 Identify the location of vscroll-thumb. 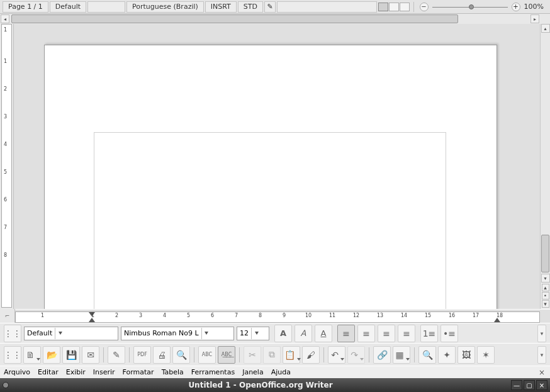
(545, 254).